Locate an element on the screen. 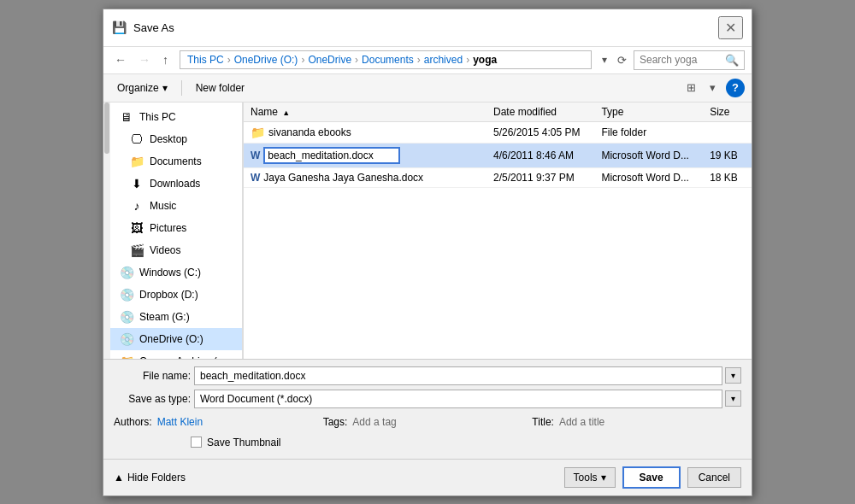 This screenshot has width=855, height=504. table-row: W 4/6/2011 8:46 AM Microsoft Word D... 1… is located at coordinates (498, 155).